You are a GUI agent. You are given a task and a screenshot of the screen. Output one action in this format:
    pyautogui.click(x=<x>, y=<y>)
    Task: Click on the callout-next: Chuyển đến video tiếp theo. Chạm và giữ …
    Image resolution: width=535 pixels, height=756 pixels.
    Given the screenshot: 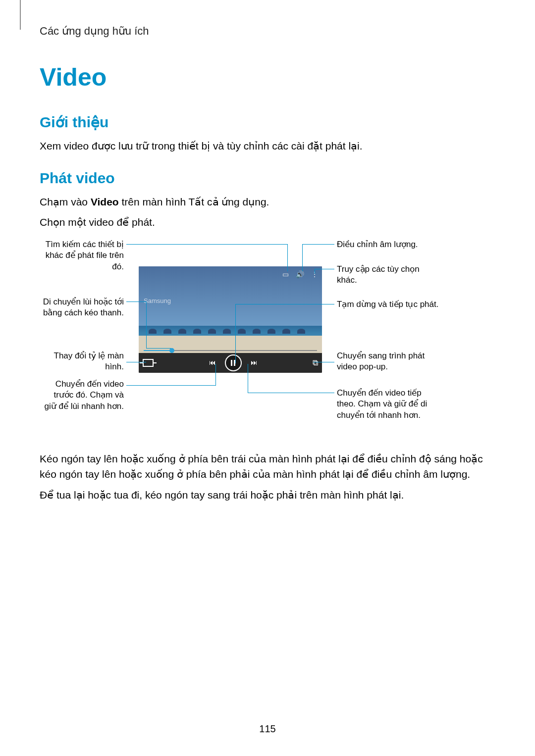 What is the action you would take?
    pyautogui.click(x=389, y=405)
    